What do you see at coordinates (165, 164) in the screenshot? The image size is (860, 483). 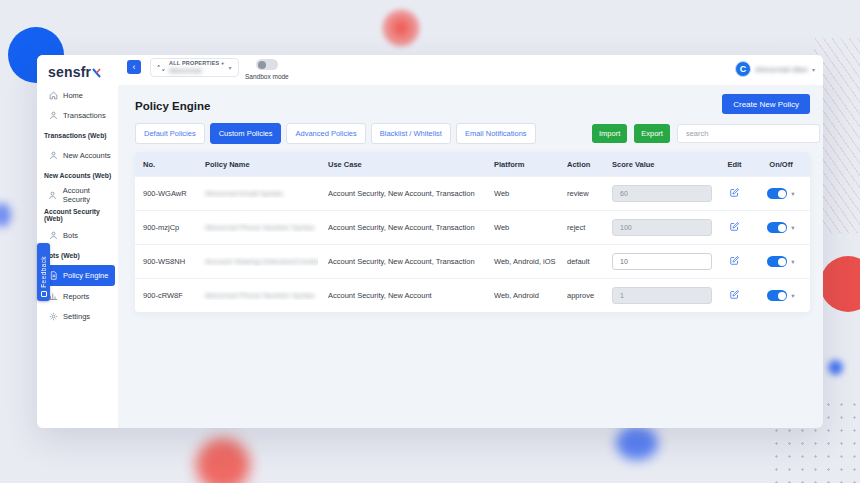 I see `column-header-no: No.` at bounding box center [165, 164].